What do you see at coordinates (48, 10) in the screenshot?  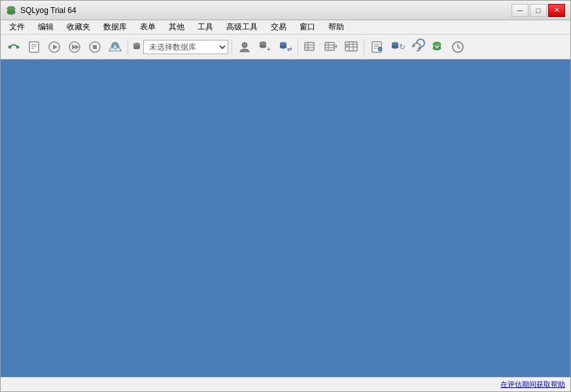 I see `title-text: SQLyog Trial 64` at bounding box center [48, 10].